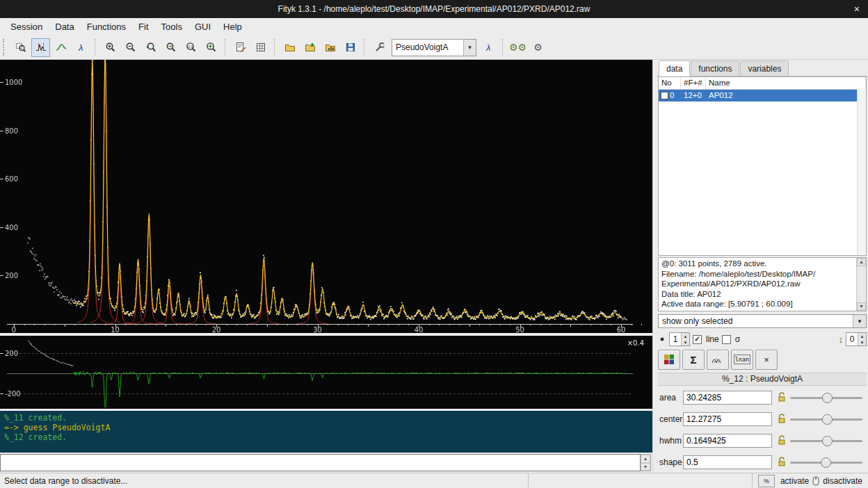 This screenshot has height=488, width=868. I want to click on info-line: Data title: AP012, so click(759, 295).